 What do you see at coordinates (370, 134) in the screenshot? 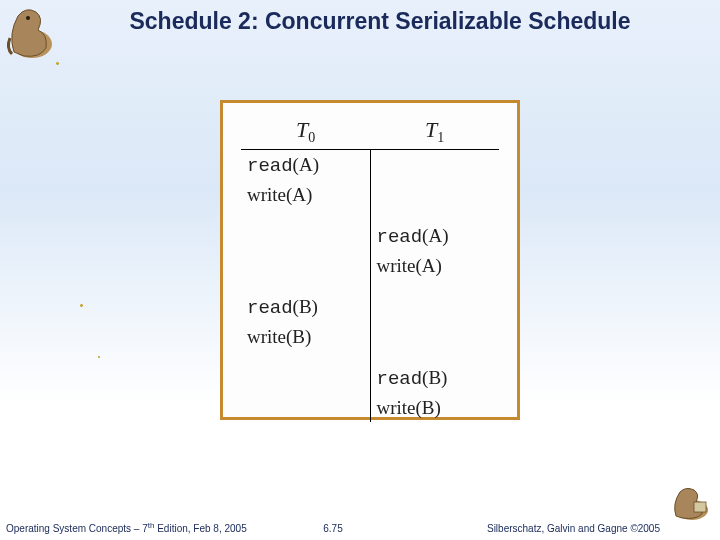
I see `schedule-header-row: T0 T1` at bounding box center [370, 134].